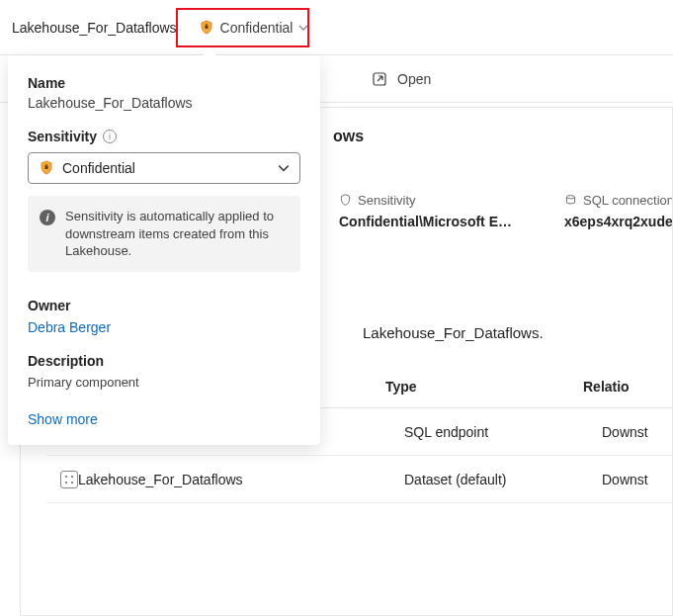  What do you see at coordinates (619, 221) in the screenshot?
I see `sql-kv-value: x6eps4xrq2xudenlfv` at bounding box center [619, 221].